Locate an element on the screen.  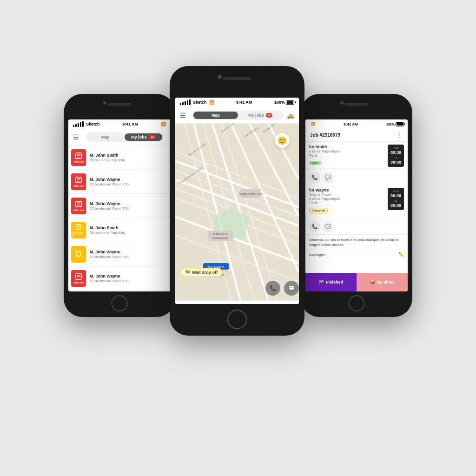
right-job1-name: hn Smith is located at coordinates (324, 147).